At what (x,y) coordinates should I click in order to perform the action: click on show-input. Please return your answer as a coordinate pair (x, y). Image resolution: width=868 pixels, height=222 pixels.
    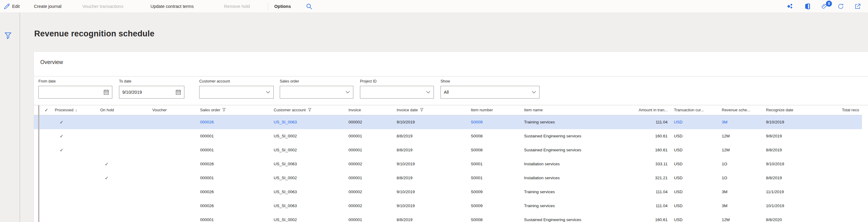
    Looking at the image, I should click on (487, 92).